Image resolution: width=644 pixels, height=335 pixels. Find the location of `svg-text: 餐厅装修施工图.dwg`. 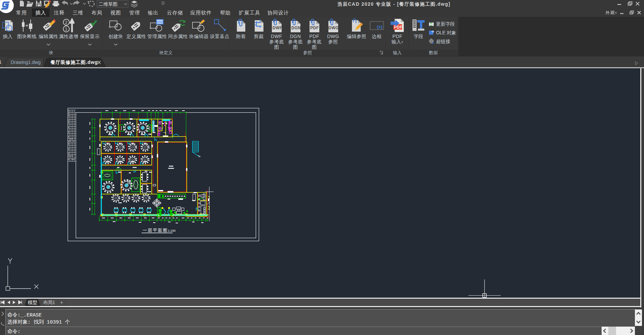

svg-text: 餐厅装修施工图.dwg is located at coordinates (74, 62).